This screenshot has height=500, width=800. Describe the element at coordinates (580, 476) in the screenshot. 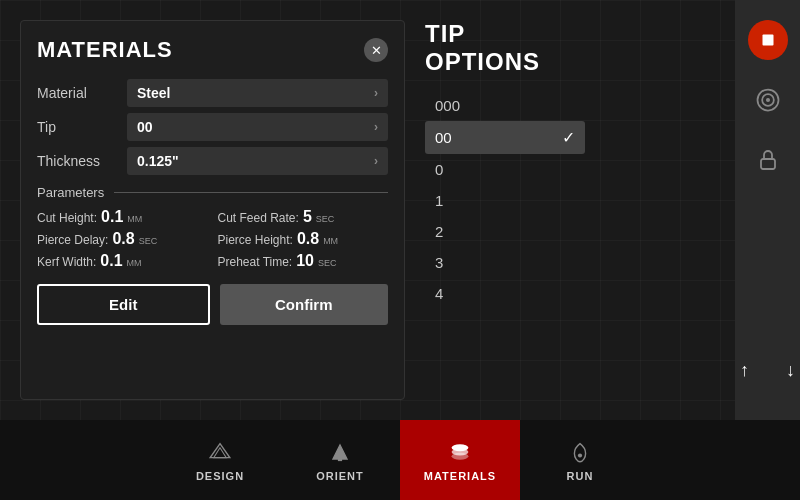

I see `run-label: RUN` at that location.